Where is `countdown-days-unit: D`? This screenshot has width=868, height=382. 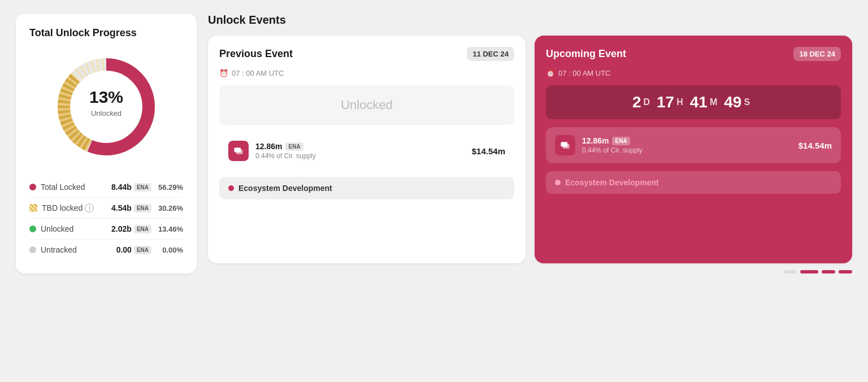 countdown-days-unit: D is located at coordinates (646, 102).